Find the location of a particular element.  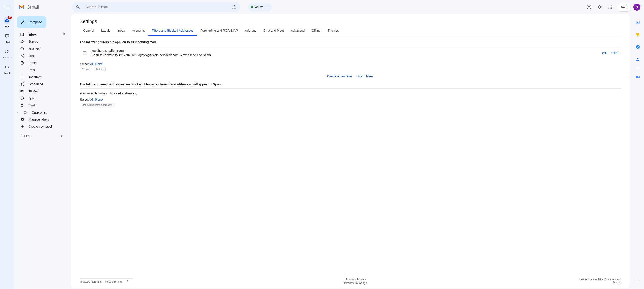

storage-text: 15,873.98 GB of 1,817,600 GB used is located at coordinates (101, 282).